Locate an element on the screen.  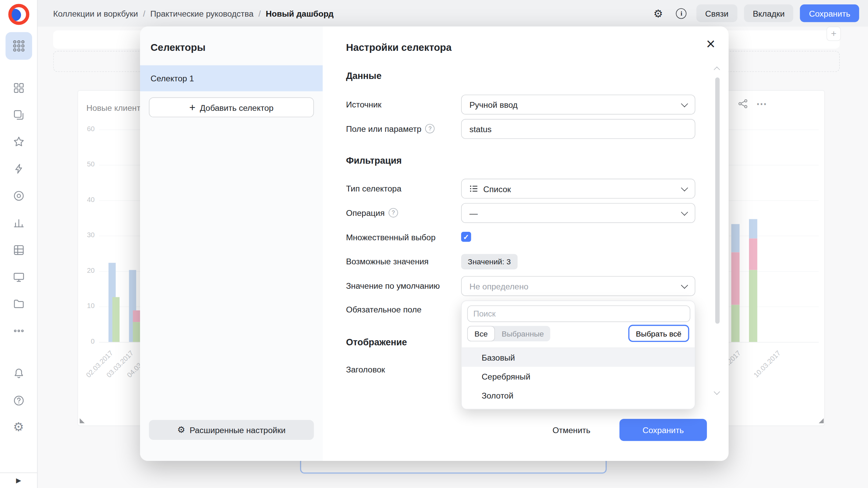
settings-gear-button: ⚙ is located at coordinates (658, 14).